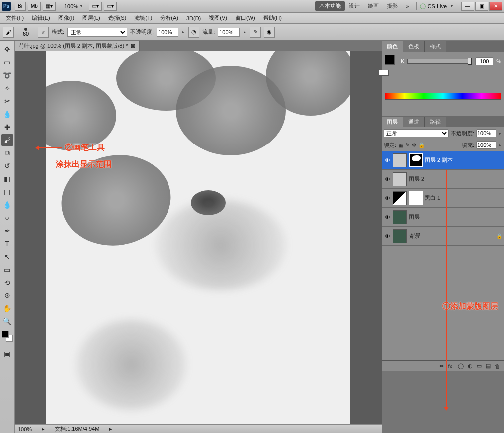 This screenshot has height=433, width=504. I want to click on layer-blend-select: 正常, so click(416, 133).